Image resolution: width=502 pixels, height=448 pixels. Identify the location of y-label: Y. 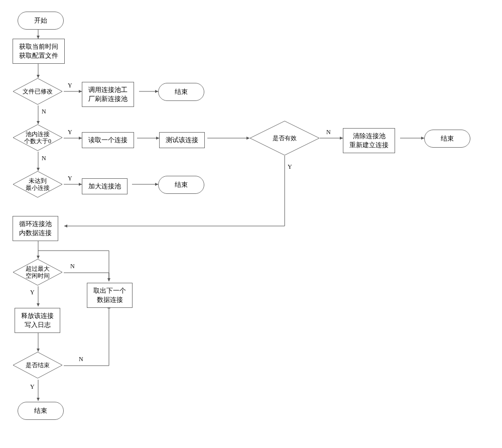
(70, 85).